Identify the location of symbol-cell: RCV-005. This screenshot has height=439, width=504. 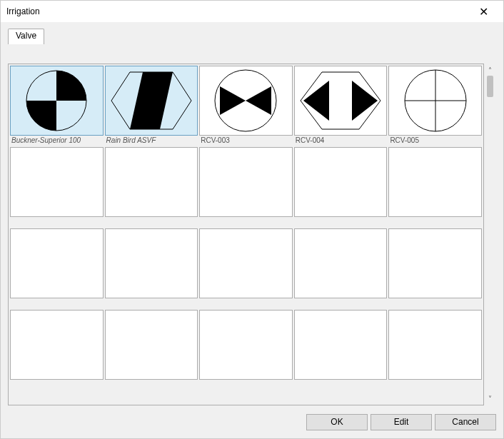
(435, 106).